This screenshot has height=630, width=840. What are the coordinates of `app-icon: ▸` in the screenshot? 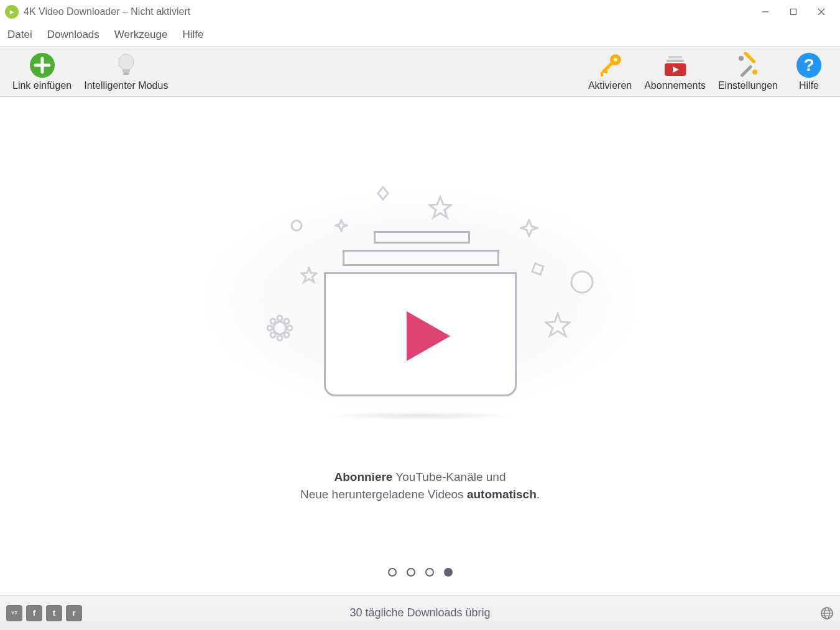 It's located at (12, 12).